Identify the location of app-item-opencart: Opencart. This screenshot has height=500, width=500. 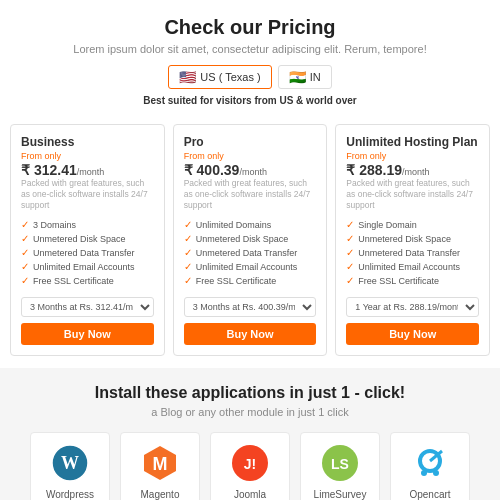
(430, 466).